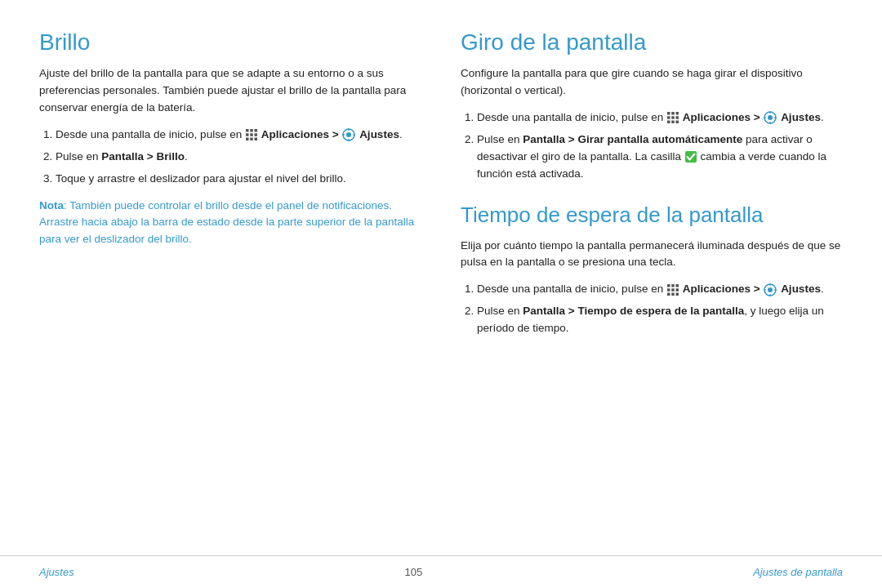 The height and width of the screenshot is (588, 882). I want to click on tiempo-step1-apps-label: Aplicaciones >, so click(724, 289).